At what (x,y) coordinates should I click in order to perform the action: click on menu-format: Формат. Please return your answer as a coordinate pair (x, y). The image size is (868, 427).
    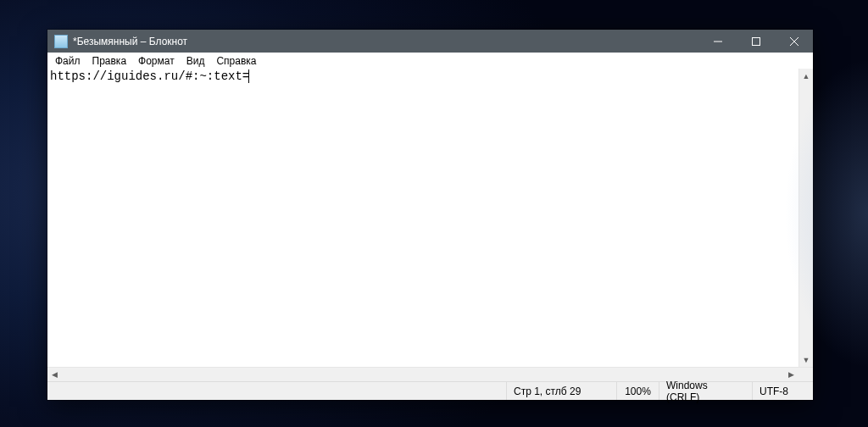
    Looking at the image, I should click on (156, 61).